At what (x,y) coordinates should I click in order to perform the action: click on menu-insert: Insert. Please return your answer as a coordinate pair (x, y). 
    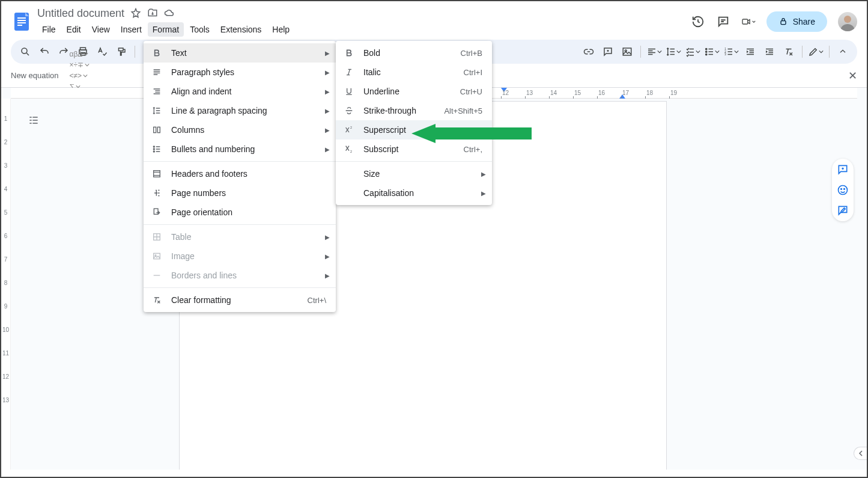
    Looking at the image, I should click on (131, 29).